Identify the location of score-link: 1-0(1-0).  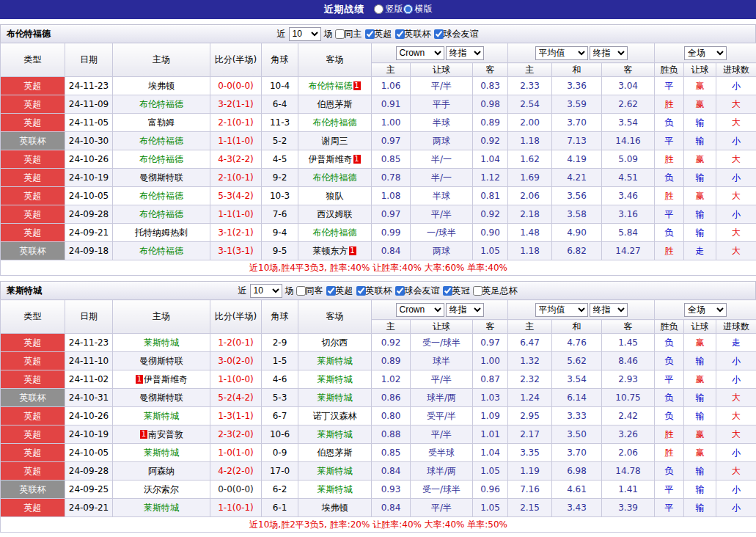
(236, 453).